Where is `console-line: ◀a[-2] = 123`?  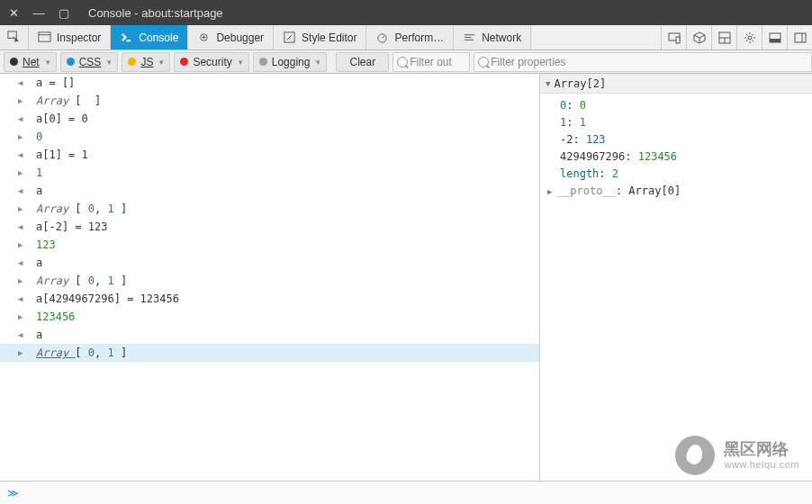 console-line: ◀a[-2] = 123 is located at coordinates (270, 227).